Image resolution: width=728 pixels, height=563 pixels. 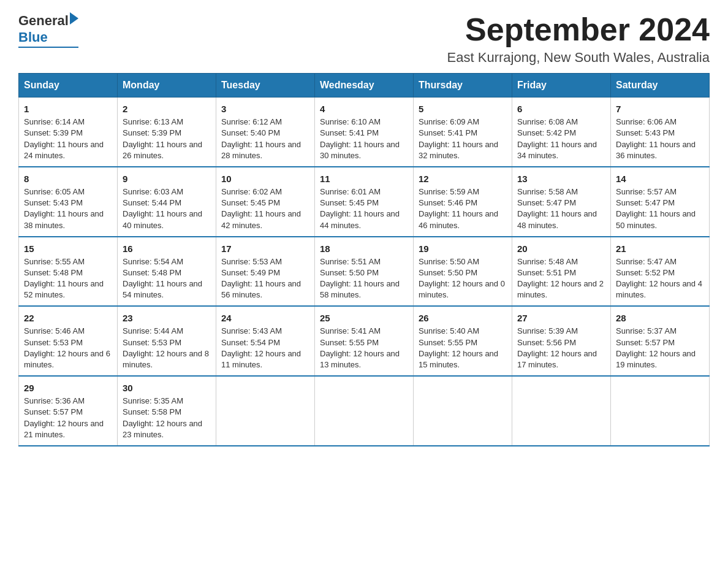 What do you see at coordinates (364, 203) in the screenshot?
I see `sunset-text: Sunset: 5:45 PM` at bounding box center [364, 203].